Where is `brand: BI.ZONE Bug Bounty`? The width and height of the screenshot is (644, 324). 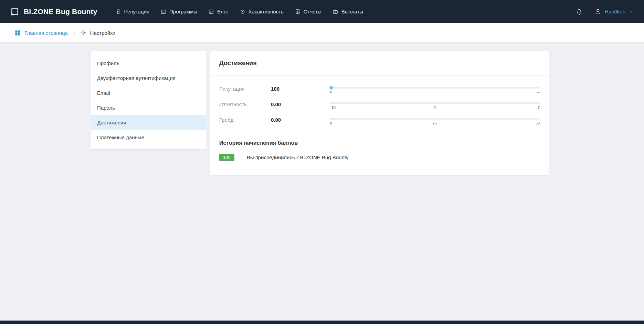
brand: BI.ZONE Bug Bounty is located at coordinates (54, 12).